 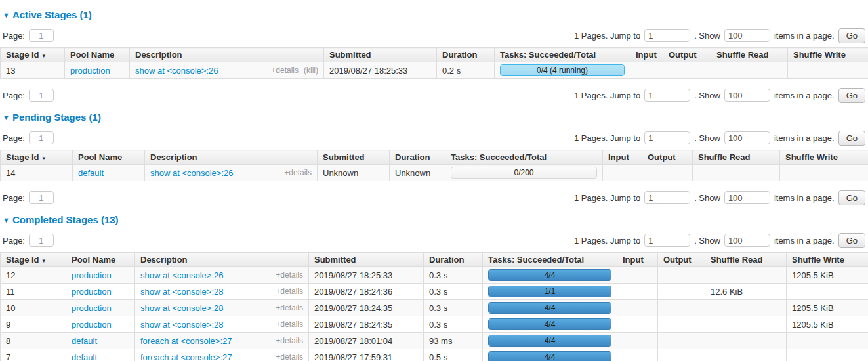 I want to click on table-row: 9 production show at <console>:28 +detai…, so click(x=434, y=324).